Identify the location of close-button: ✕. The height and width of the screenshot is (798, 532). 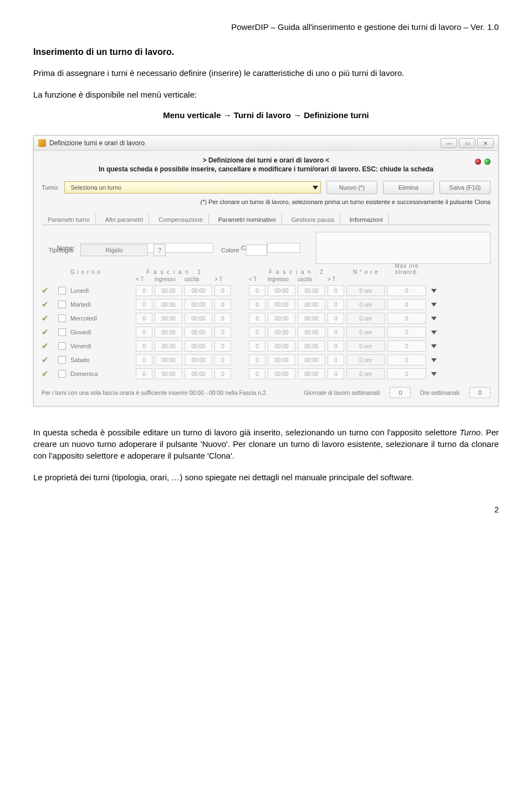
(485, 143).